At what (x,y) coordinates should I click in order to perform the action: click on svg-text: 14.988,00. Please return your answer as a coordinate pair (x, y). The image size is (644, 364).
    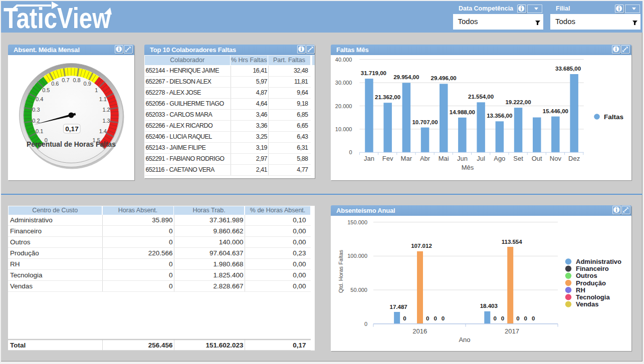
    Looking at the image, I should click on (462, 112).